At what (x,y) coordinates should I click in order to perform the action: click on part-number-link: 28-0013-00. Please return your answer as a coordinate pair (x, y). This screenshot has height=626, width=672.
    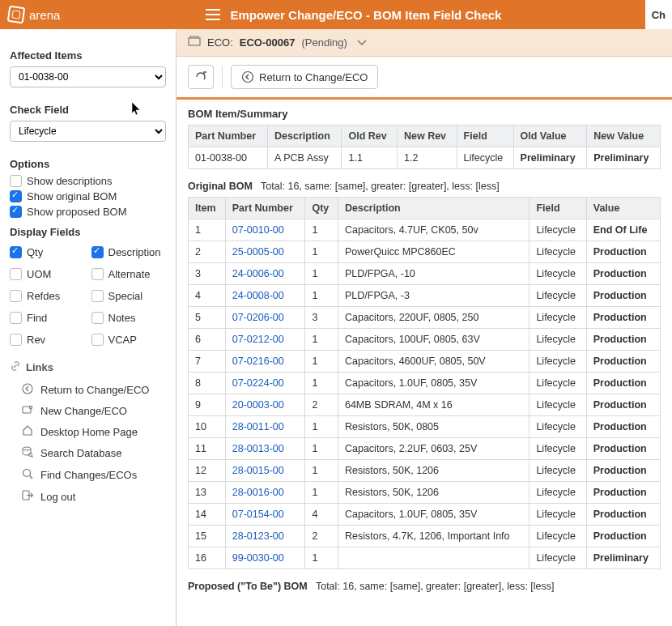
    Looking at the image, I should click on (258, 449).